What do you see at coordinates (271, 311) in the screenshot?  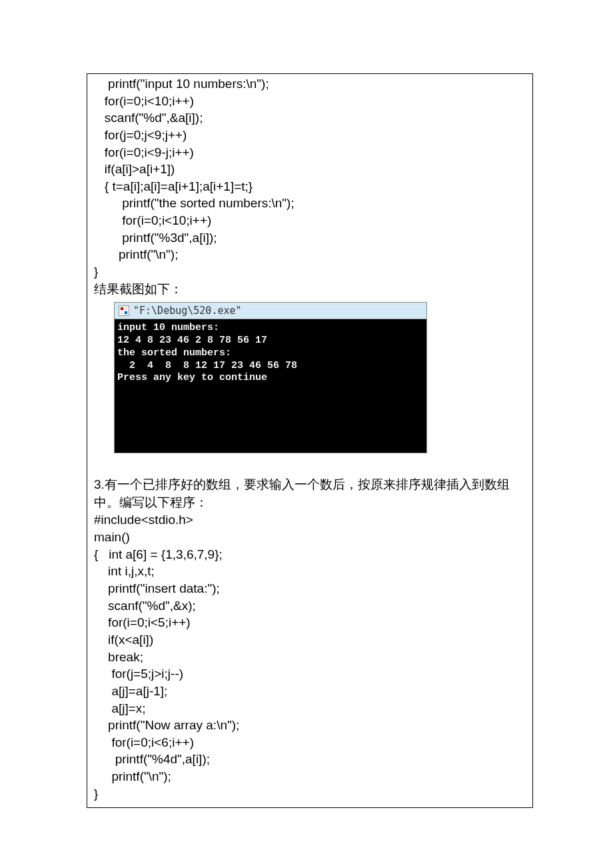 I see `console-titlebar: "F:\Debug\520.exe"` at bounding box center [271, 311].